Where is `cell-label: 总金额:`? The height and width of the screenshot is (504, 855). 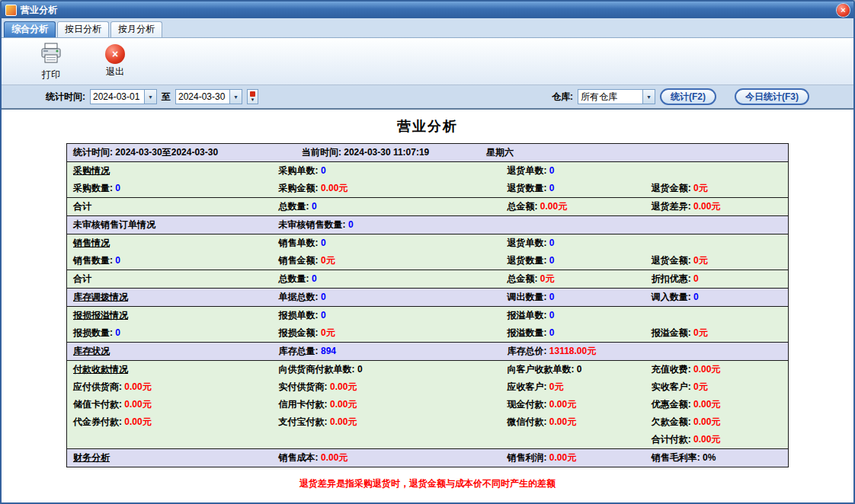
cell-label: 总金额: is located at coordinates (523, 279).